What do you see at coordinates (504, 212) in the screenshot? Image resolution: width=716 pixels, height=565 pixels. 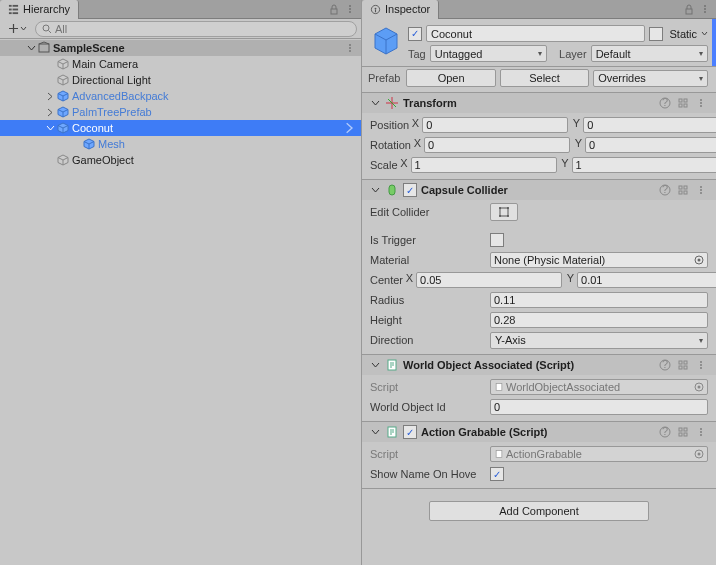 I see `edit-collider-button` at bounding box center [504, 212].